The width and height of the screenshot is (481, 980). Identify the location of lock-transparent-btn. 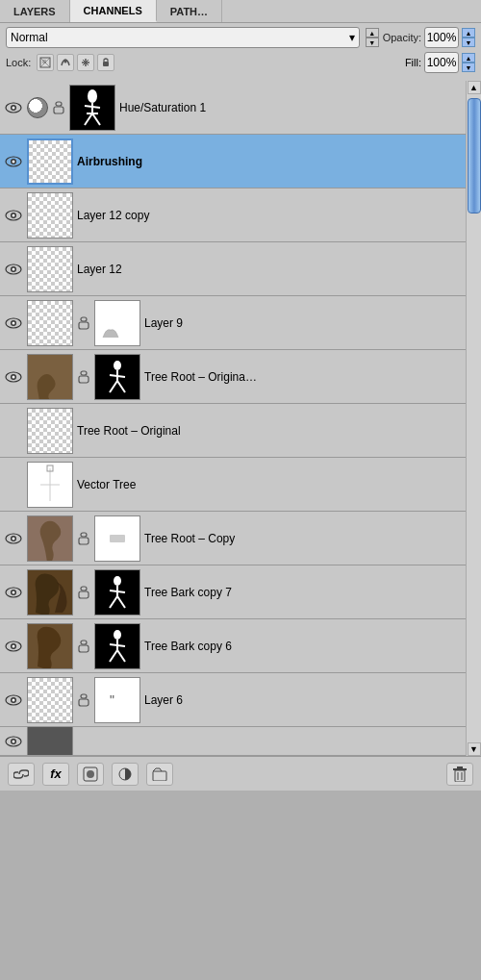
(45, 63).